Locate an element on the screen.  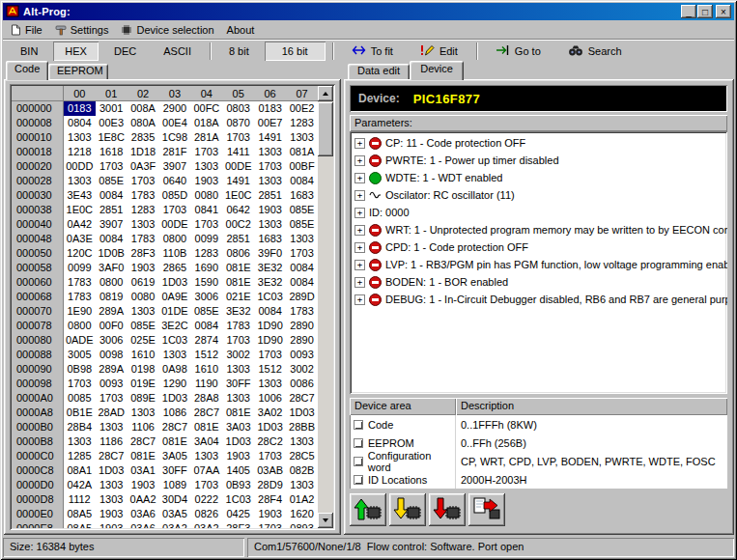
hex-button: HEX is located at coordinates (75, 51).